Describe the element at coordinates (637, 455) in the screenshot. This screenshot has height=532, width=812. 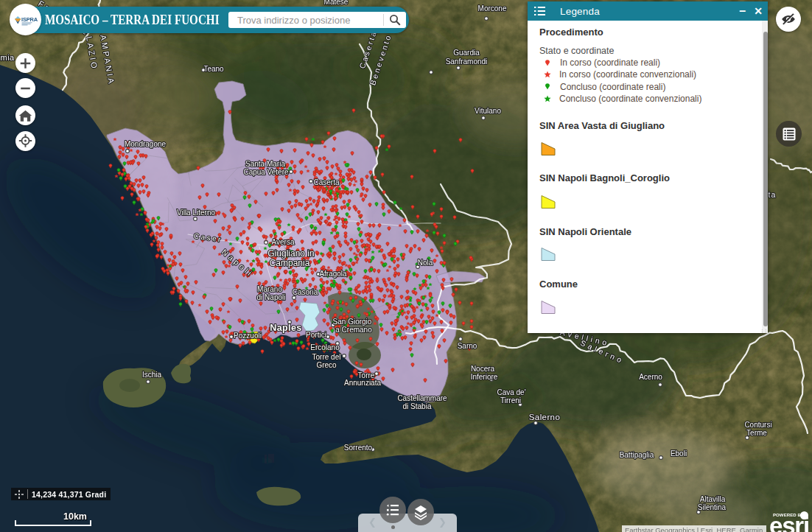
I see `svg-text: Battipaglia` at that location.